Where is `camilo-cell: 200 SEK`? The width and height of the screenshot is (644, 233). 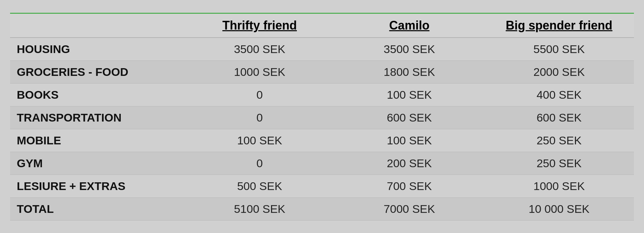 camilo-cell: 200 SEK is located at coordinates (409, 163).